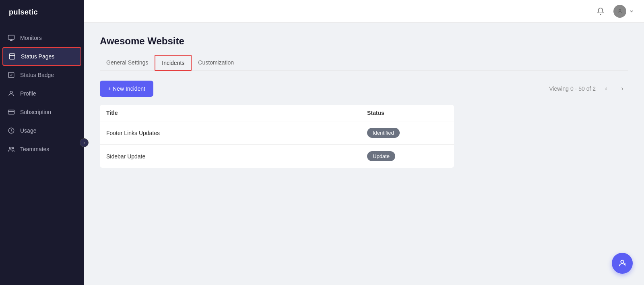  What do you see at coordinates (601, 11) in the screenshot?
I see `bell-button` at bounding box center [601, 11].